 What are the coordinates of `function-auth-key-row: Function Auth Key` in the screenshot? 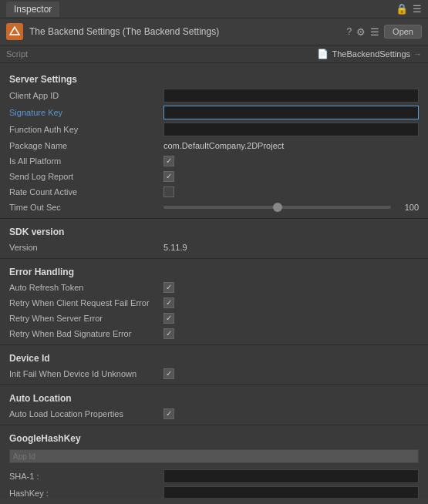 It's located at (214, 129).